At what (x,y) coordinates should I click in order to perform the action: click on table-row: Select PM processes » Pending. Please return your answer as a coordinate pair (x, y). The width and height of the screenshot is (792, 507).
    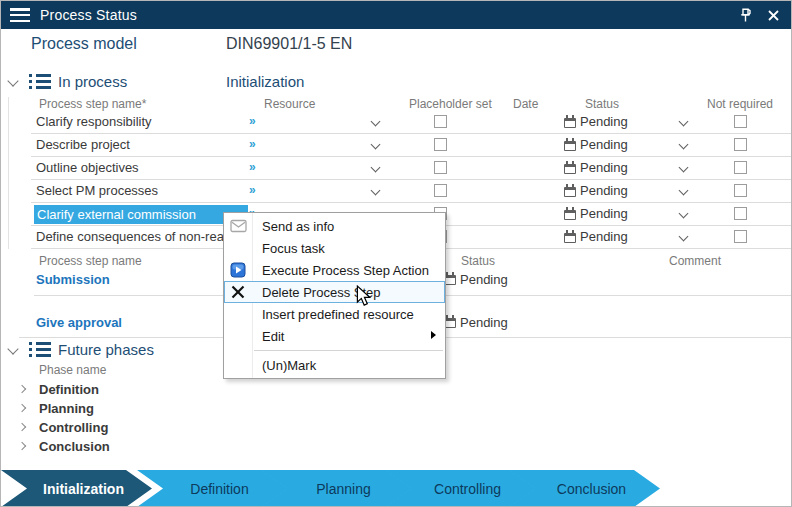
    Looking at the image, I should click on (412, 192).